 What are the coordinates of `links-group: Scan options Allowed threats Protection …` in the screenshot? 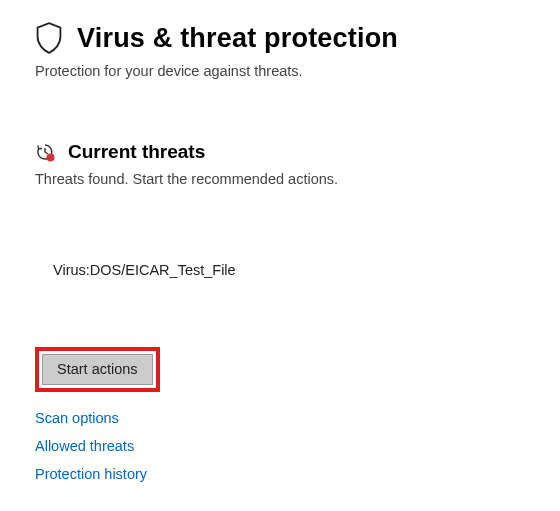 It's located at (280, 446).